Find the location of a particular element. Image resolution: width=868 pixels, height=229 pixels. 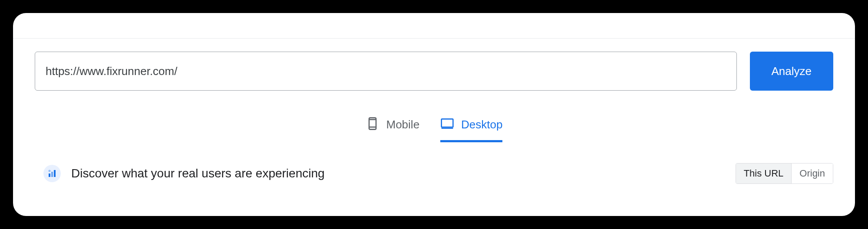

discover-section: Discover what your real users are experi… is located at coordinates (184, 173).